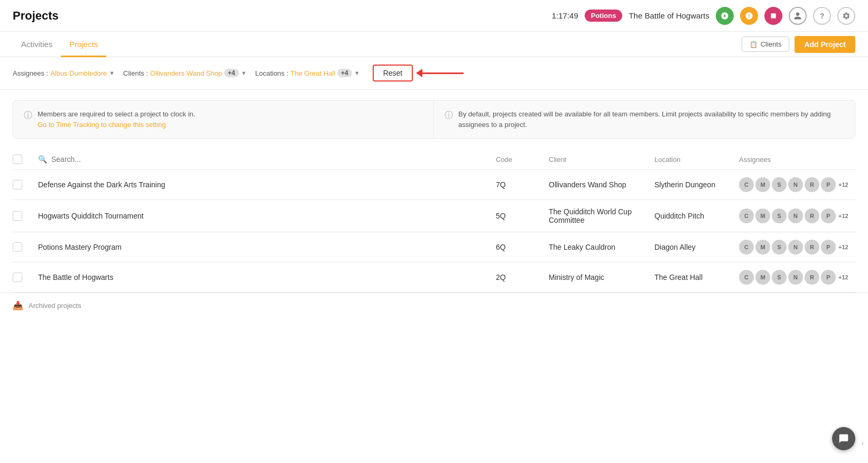 The height and width of the screenshot is (463, 868). What do you see at coordinates (669, 16) in the screenshot?
I see `header-project-name: The Battle of Hogwarts` at bounding box center [669, 16].